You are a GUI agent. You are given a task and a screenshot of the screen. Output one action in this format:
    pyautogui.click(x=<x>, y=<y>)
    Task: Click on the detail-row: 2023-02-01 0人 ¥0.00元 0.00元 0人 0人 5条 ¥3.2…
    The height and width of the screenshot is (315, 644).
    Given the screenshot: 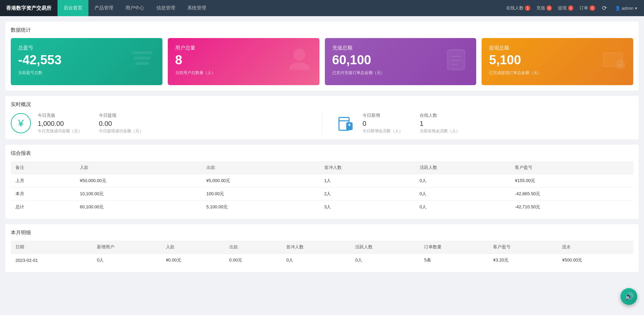 What is the action you would take?
    pyautogui.click(x=322, y=260)
    